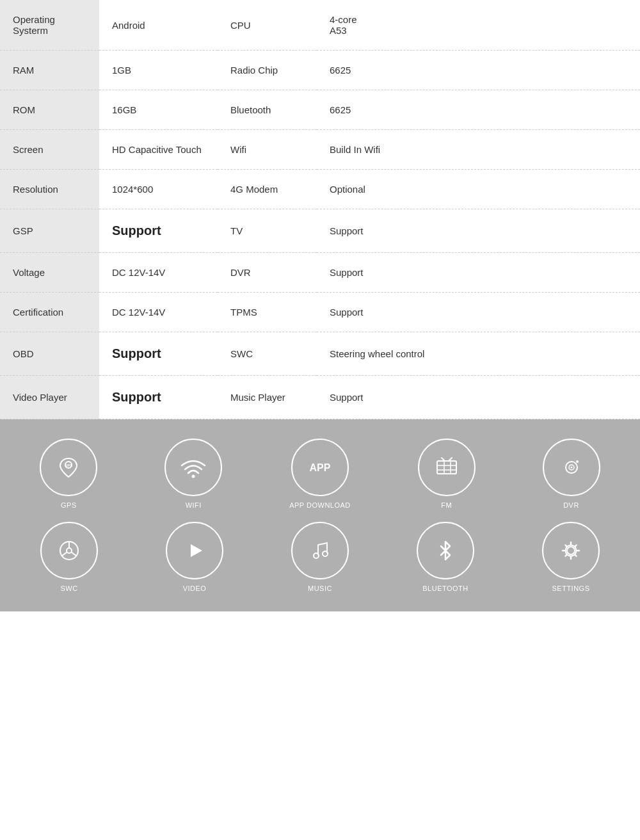 The height and width of the screenshot is (840, 640). Describe the element at coordinates (445, 551) in the screenshot. I see `bluetooth-icon-circle` at that location.